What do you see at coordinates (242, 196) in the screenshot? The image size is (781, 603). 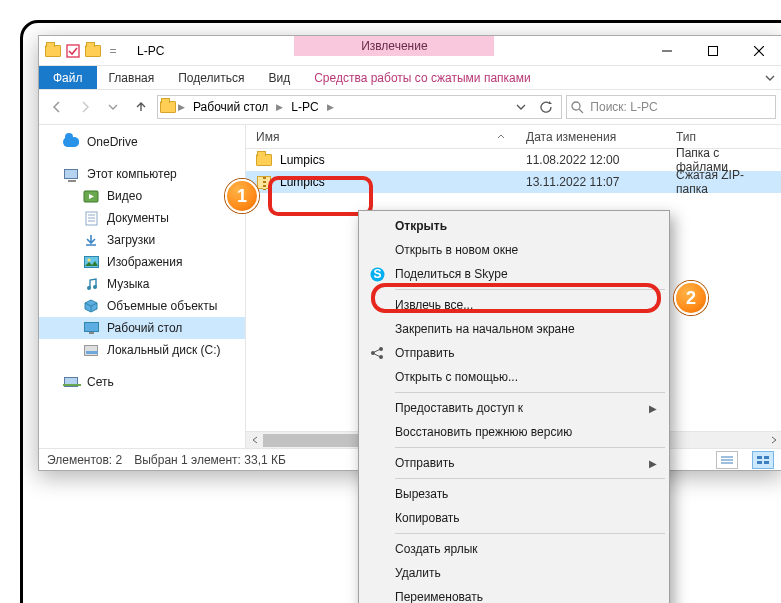 I see `annotation-callout-1: 1` at bounding box center [242, 196].